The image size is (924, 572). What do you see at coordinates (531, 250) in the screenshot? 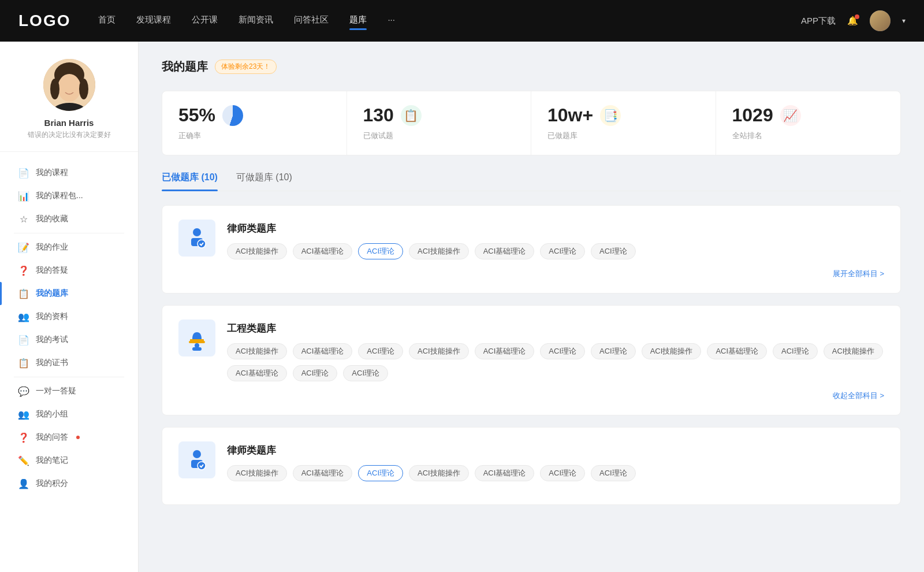
I see `qbank-card-lawyer-1: 律师类题库 ACI技能操作 ACI基础理论 ACI理论 ACI技能操作 ACI基…` at bounding box center [531, 250].